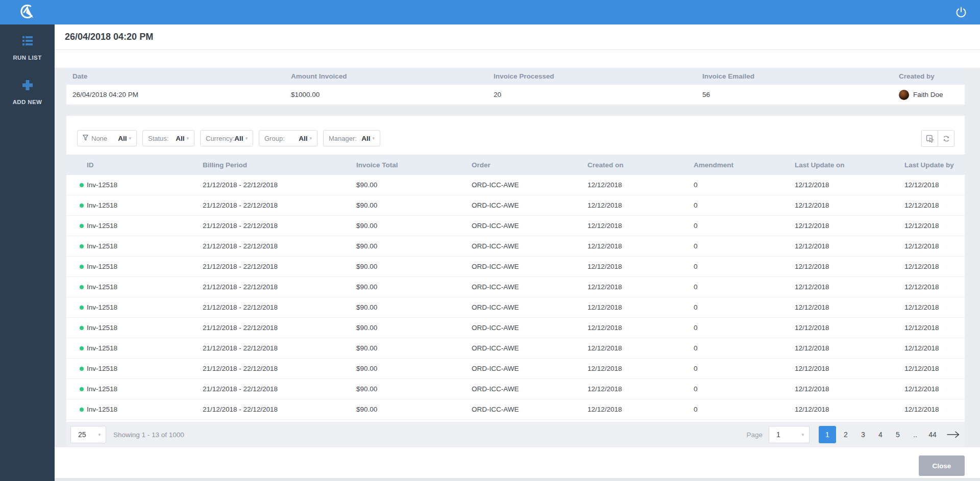  What do you see at coordinates (352, 138) in the screenshot?
I see `filter-dropdown-manager: Manager:All▾` at bounding box center [352, 138].